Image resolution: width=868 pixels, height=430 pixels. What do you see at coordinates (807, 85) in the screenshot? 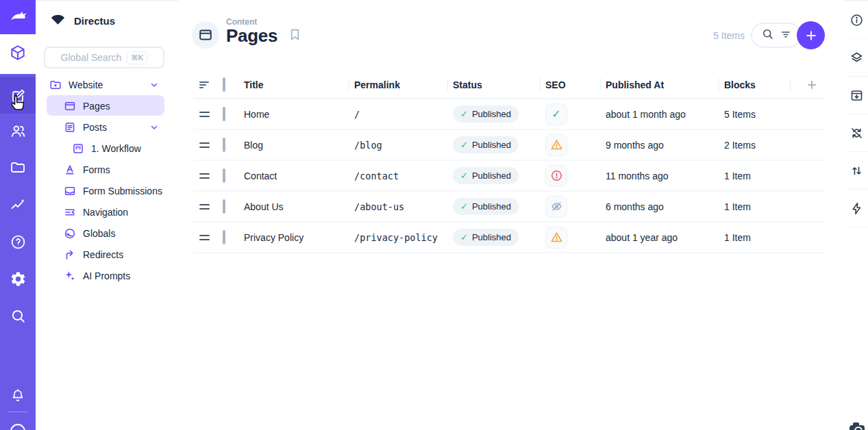
I see `add-column-button` at bounding box center [807, 85].